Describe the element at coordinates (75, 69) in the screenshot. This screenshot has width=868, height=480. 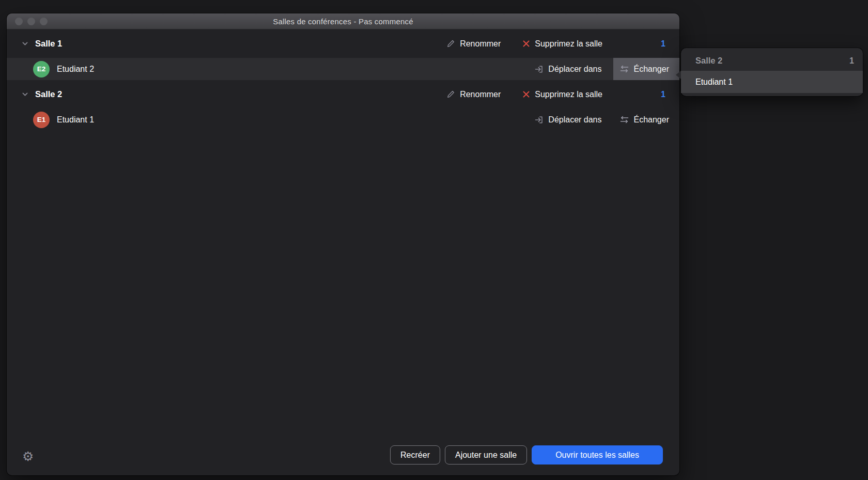
I see `participant-name: Etudiant 2` at that location.